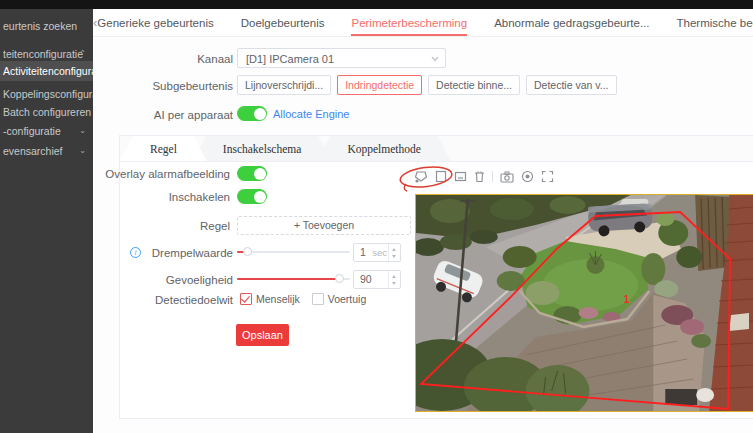 The image size is (753, 433). Describe the element at coordinates (548, 176) in the screenshot. I see `fullscreen-icon` at that location.